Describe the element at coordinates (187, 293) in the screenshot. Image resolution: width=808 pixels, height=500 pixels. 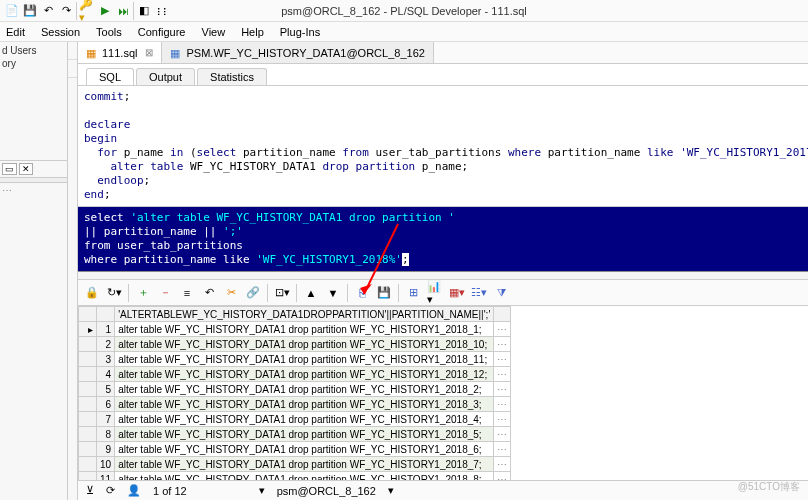
I see `duplicate-icon: ≡` at that location.